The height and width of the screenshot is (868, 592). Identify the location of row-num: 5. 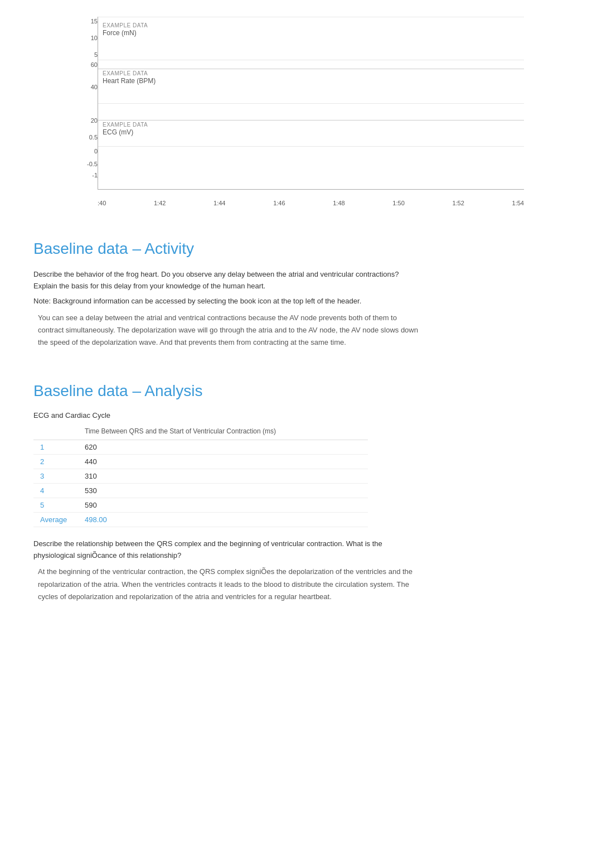
(56, 505).